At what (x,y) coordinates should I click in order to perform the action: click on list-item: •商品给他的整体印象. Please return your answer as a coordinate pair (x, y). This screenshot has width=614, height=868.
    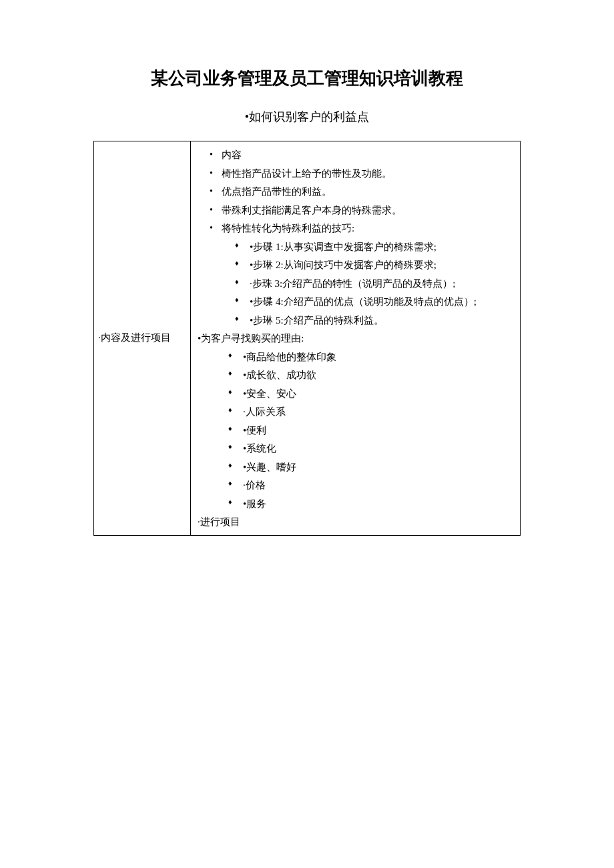
    Looking at the image, I should click on (368, 358).